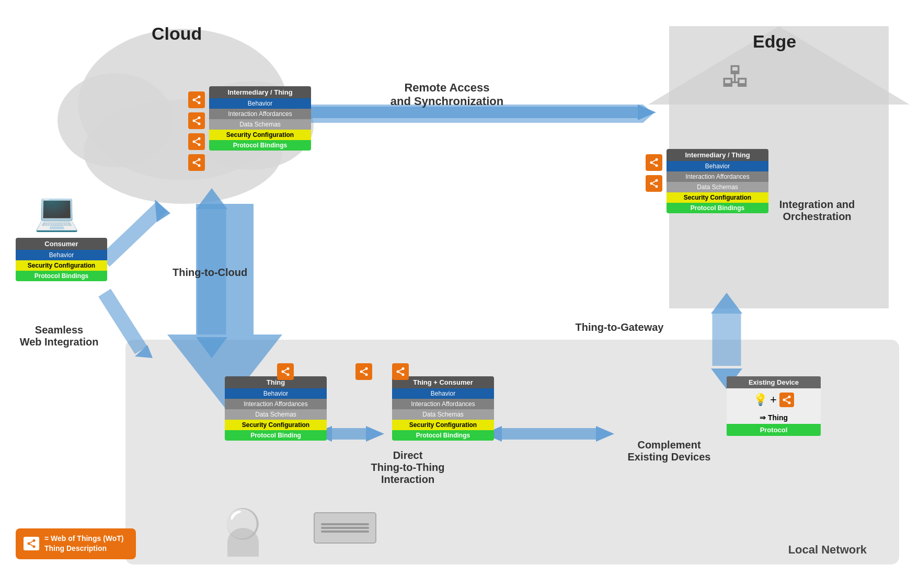  Describe the element at coordinates (774, 400) in the screenshot. I see `plus-sign: +` at that location.